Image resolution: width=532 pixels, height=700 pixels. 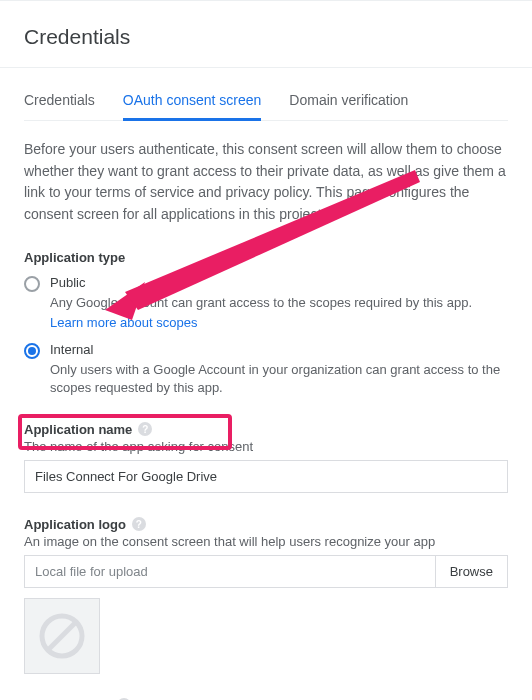 I want to click on tab-domain-verification: Domain verification, so click(x=348, y=106).